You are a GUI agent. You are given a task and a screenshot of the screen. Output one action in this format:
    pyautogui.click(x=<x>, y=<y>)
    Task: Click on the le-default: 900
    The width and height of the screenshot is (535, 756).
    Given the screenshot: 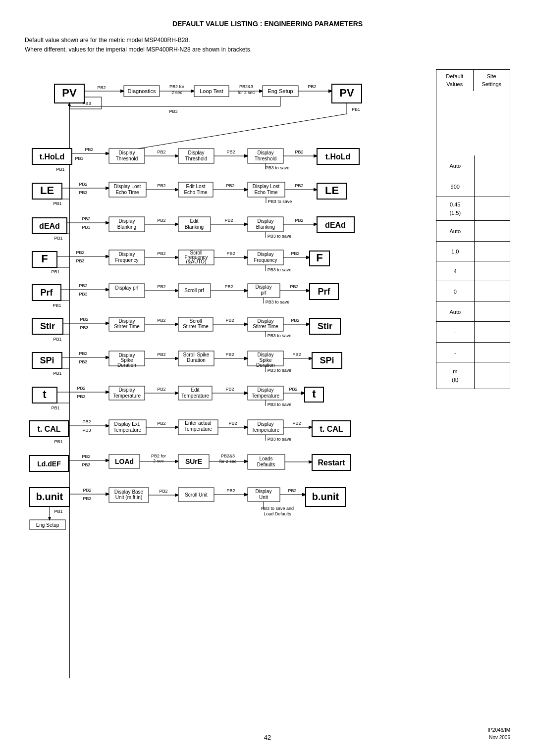 What is the action you would take?
    pyautogui.click(x=456, y=186)
    